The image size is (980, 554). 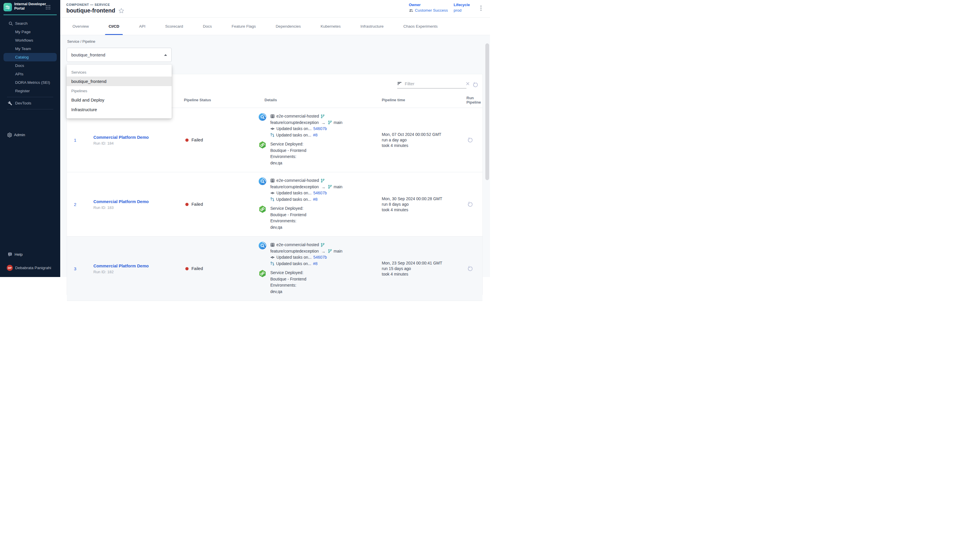 What do you see at coordinates (421, 100) in the screenshot?
I see `col-pipeline-time: Pipeline time` at bounding box center [421, 100].